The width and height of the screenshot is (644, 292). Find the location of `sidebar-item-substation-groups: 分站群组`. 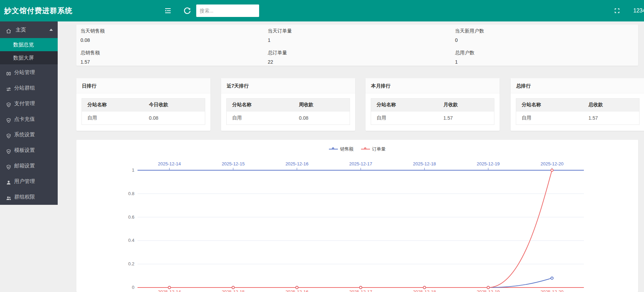

sidebar-item-substation-groups: 分站群组 is located at coordinates (29, 88).